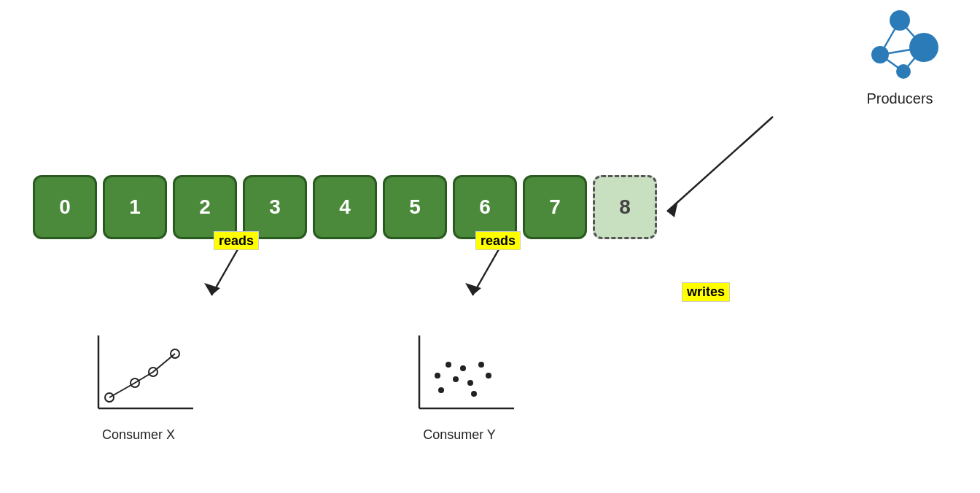  Describe the element at coordinates (459, 385) in the screenshot. I see `consumer-y-area: Consumer Y` at that location.